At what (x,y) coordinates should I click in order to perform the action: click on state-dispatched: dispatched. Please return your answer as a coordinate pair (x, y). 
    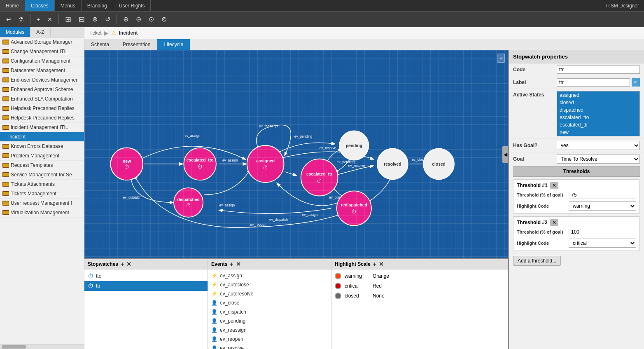
    Looking at the image, I should click on (598, 110).